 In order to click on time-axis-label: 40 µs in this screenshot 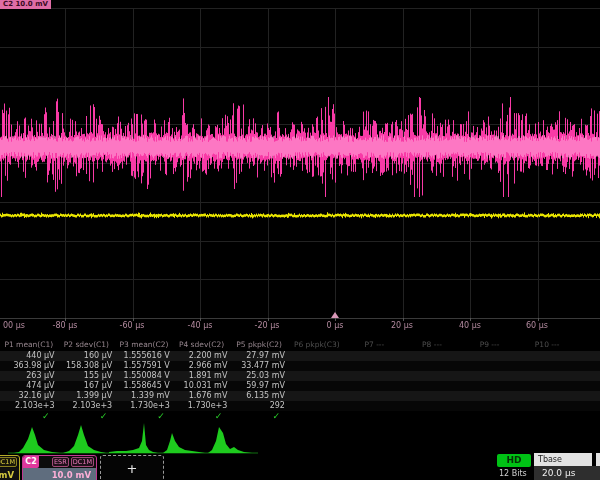, I will do `click(470, 326)`.